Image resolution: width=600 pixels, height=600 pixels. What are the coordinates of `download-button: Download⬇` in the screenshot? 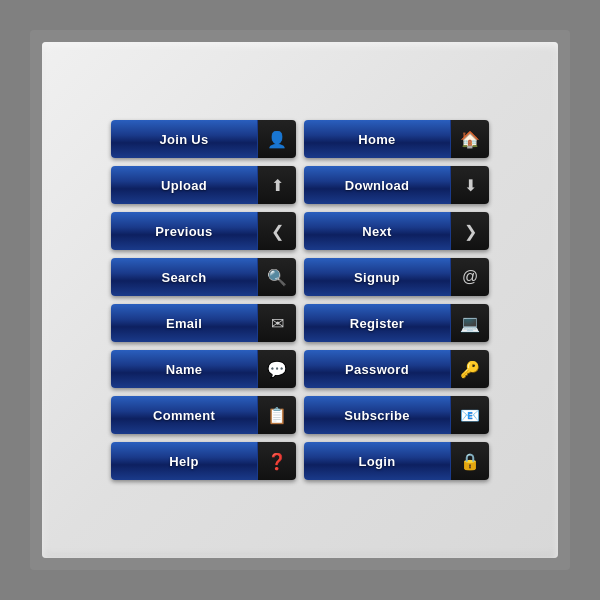 It's located at (396, 185).